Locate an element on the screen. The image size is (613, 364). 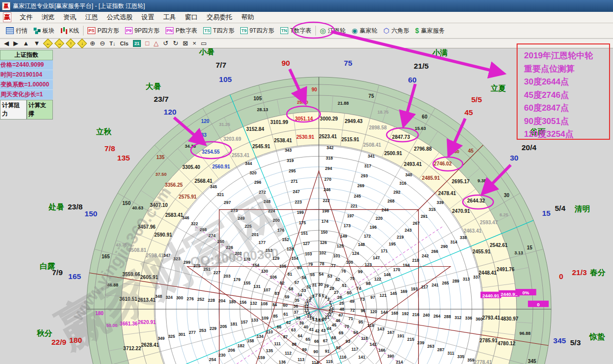
svg-text: 3305.40 is located at coordinates (192, 167).